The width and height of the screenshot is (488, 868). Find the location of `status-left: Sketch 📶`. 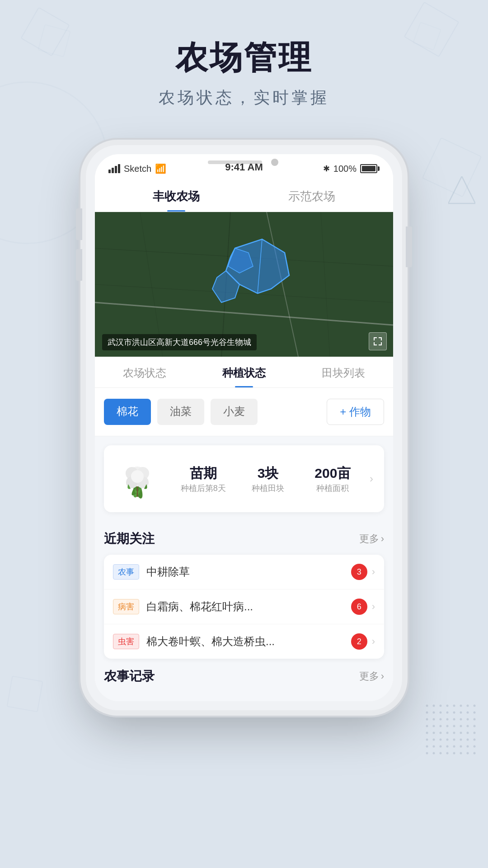

status-left: Sketch 📶 is located at coordinates (137, 169).